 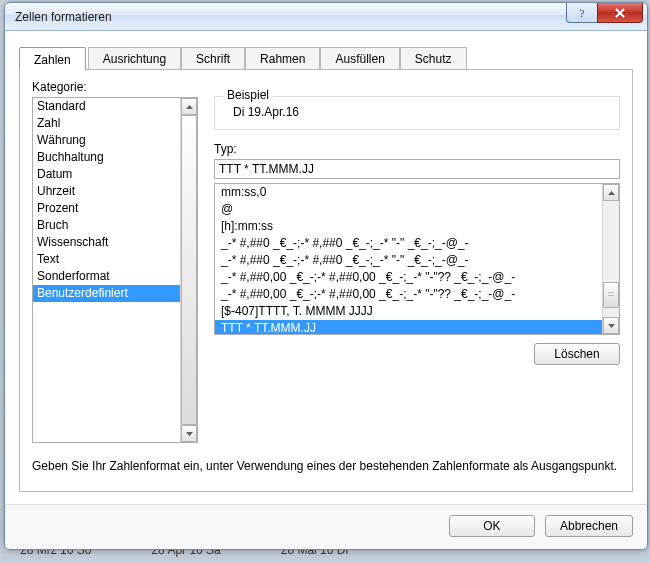 What do you see at coordinates (620, 13) in the screenshot?
I see `close-button` at bounding box center [620, 13].